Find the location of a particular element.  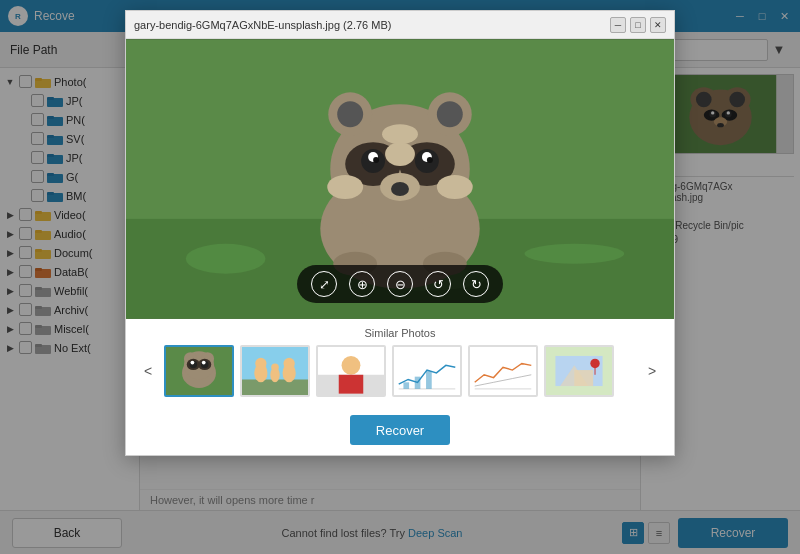

modal-recover-button: Recover is located at coordinates (400, 430).